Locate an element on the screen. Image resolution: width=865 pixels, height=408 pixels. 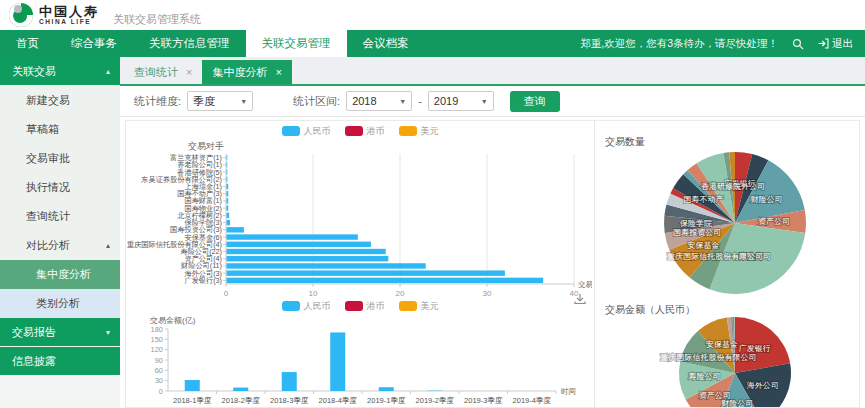
sidebar-item-5: 查询统计 is located at coordinates (60, 216).